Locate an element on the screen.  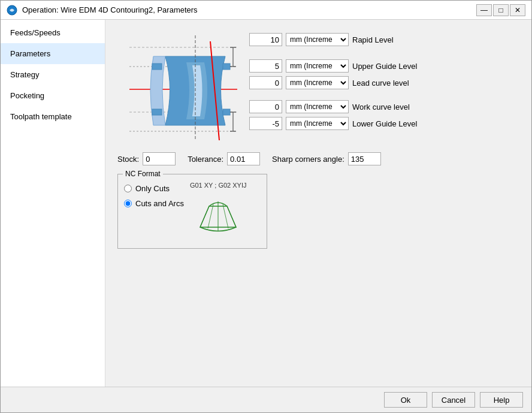
radio-options: Only Cuts Cuts and Arcs is located at coordinates (154, 196).